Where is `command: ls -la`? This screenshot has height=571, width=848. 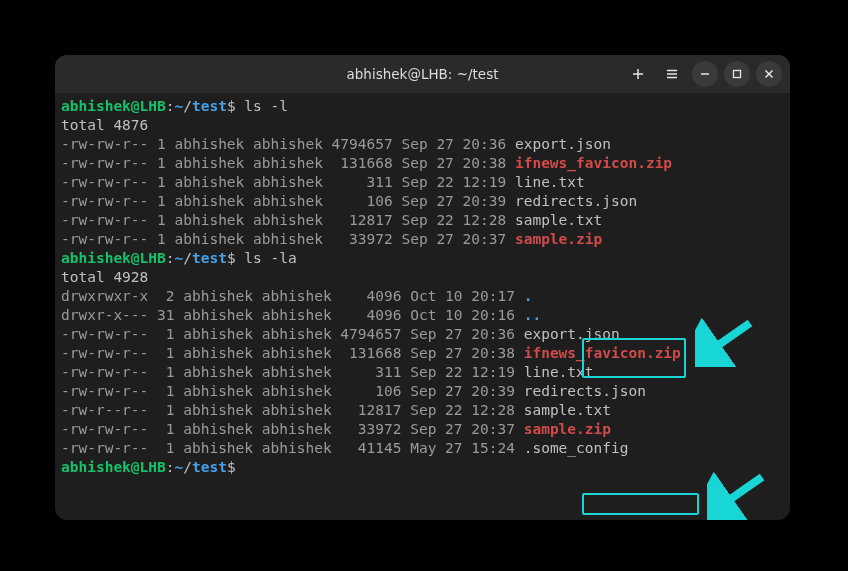 command: ls -la is located at coordinates (270, 258).